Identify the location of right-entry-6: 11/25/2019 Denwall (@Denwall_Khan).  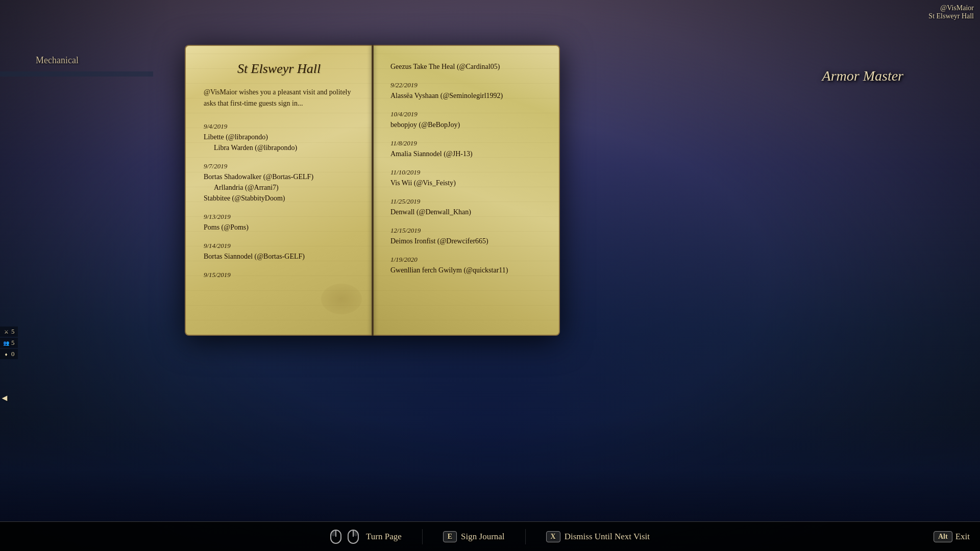
(465, 207).